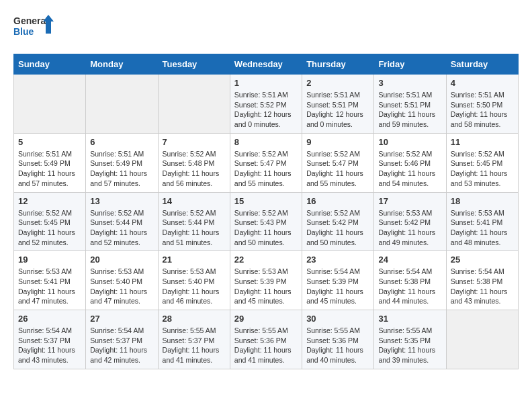 The height and width of the screenshot is (411, 532). Describe the element at coordinates (338, 259) in the screenshot. I see `day-number: 23` at that location.